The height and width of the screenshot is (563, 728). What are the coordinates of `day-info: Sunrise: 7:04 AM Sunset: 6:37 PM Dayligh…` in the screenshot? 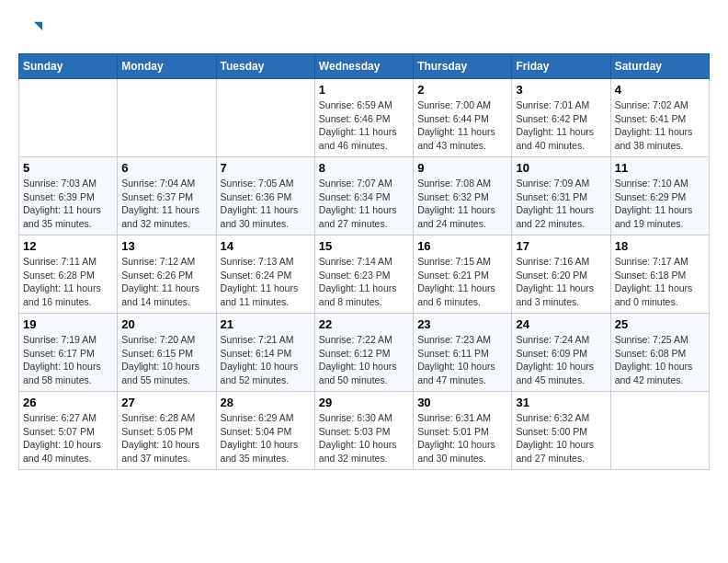 It's located at (166, 204).